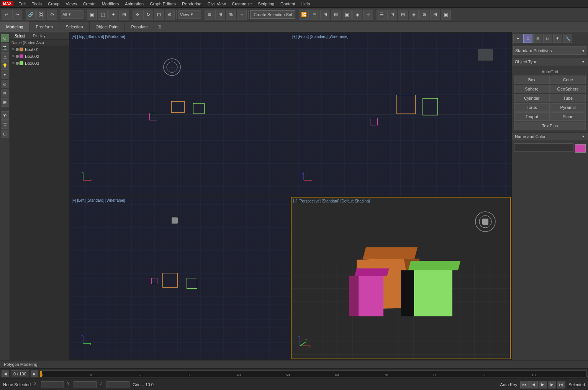 The height and width of the screenshot is (390, 588). Describe the element at coordinates (103, 15) in the screenshot. I see `select-region-button: ⬚` at that location.